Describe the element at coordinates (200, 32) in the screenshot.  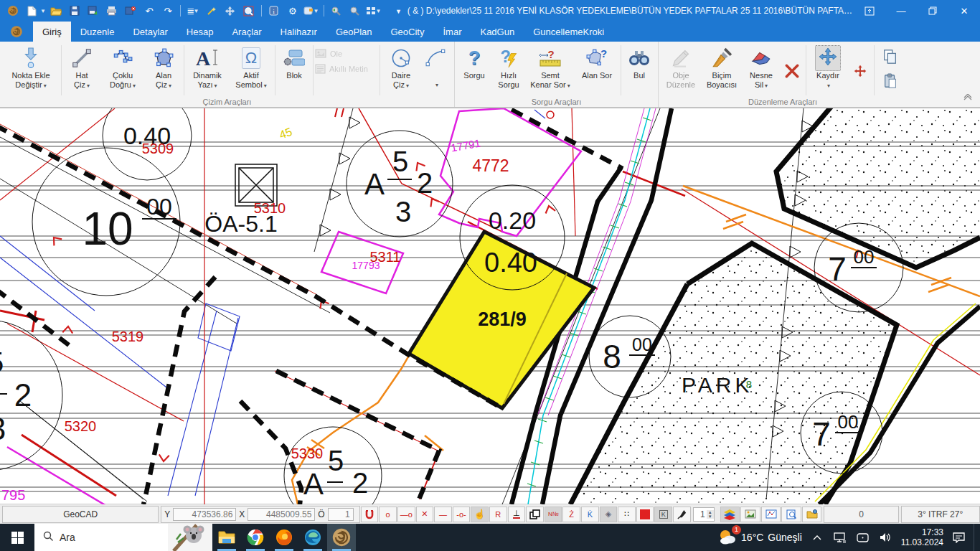
I see `tab-hesap: Hesap` at that location.